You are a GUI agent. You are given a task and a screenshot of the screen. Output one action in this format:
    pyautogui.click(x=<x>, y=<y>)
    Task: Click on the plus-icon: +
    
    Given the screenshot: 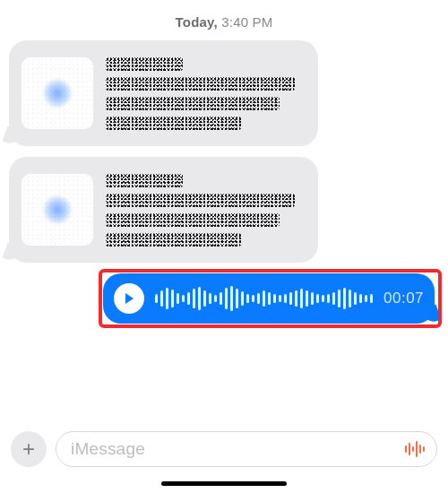 What is the action you would take?
    pyautogui.click(x=29, y=449)
    